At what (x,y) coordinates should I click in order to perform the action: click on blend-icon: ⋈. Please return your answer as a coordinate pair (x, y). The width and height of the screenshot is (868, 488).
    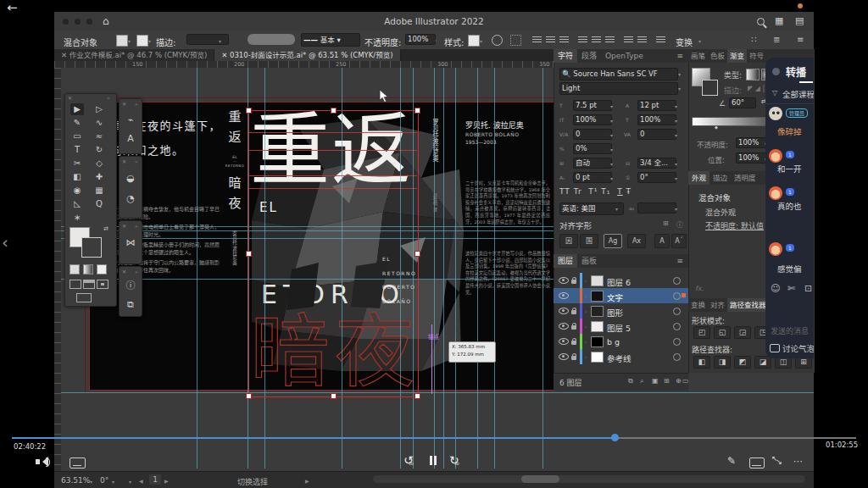
    Looking at the image, I should click on (131, 243).